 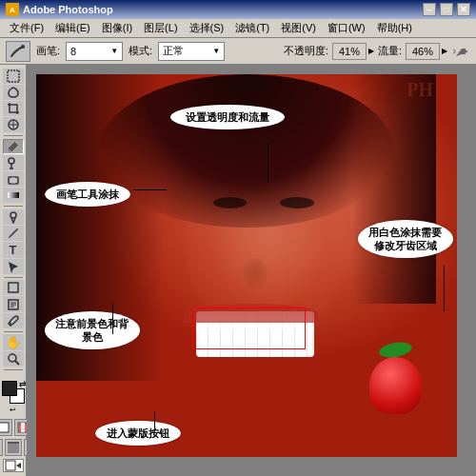 What do you see at coordinates (464, 10) in the screenshot?
I see `close-button: ✕` at bounding box center [464, 10].